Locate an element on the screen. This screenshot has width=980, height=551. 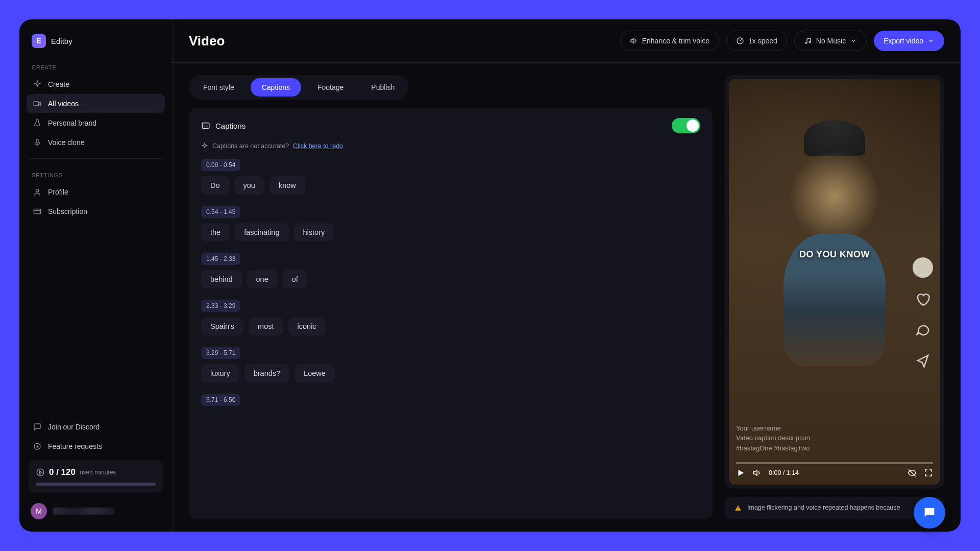
tab-publish: Publish is located at coordinates (383, 87).